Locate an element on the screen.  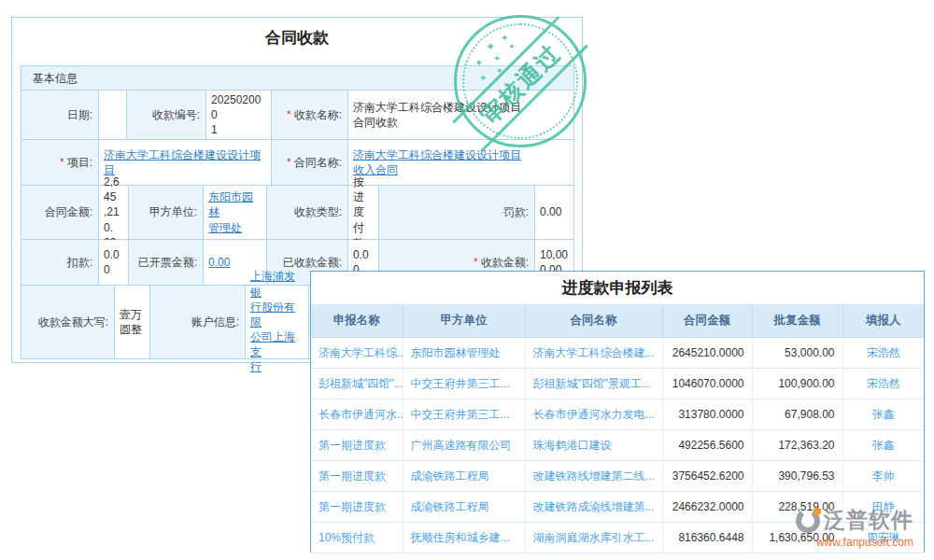
contract-name-cell: 济南大学工科综合楼建... is located at coordinates (594, 353).